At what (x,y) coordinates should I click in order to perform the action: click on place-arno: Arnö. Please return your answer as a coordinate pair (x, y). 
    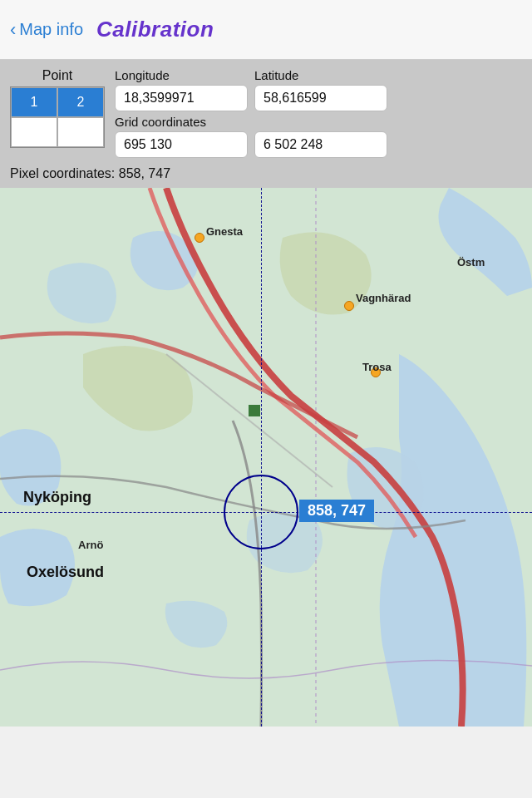
    Looking at the image, I should click on (91, 545).